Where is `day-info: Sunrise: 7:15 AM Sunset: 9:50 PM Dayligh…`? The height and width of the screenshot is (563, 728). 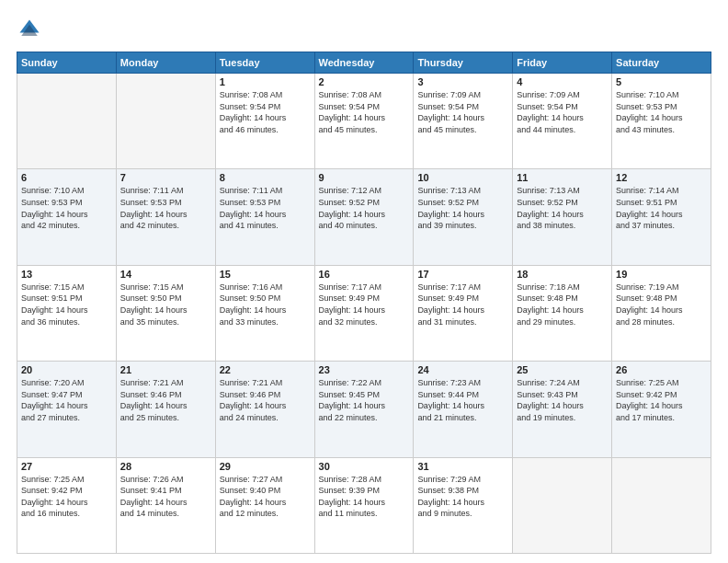 day-info: Sunrise: 7:15 AM Sunset: 9:50 PM Dayligh… is located at coordinates (165, 304).